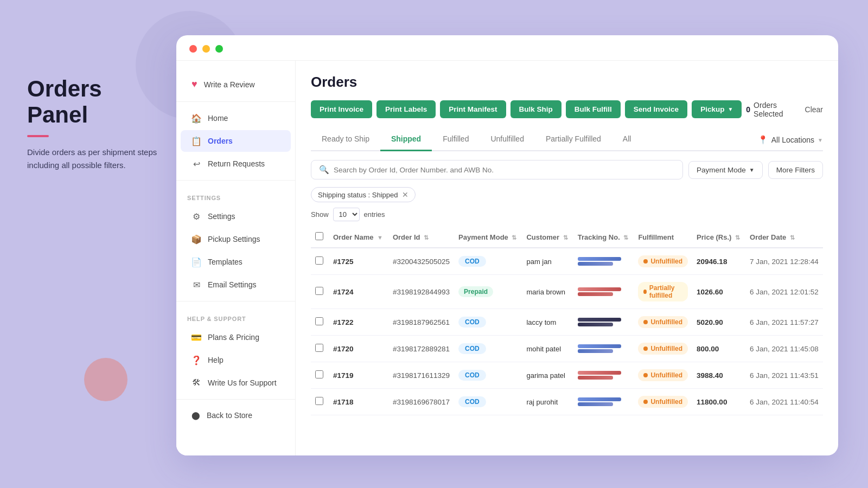  What do you see at coordinates (646, 322) in the screenshot?
I see `fulfillment-dot` at bounding box center [646, 322].